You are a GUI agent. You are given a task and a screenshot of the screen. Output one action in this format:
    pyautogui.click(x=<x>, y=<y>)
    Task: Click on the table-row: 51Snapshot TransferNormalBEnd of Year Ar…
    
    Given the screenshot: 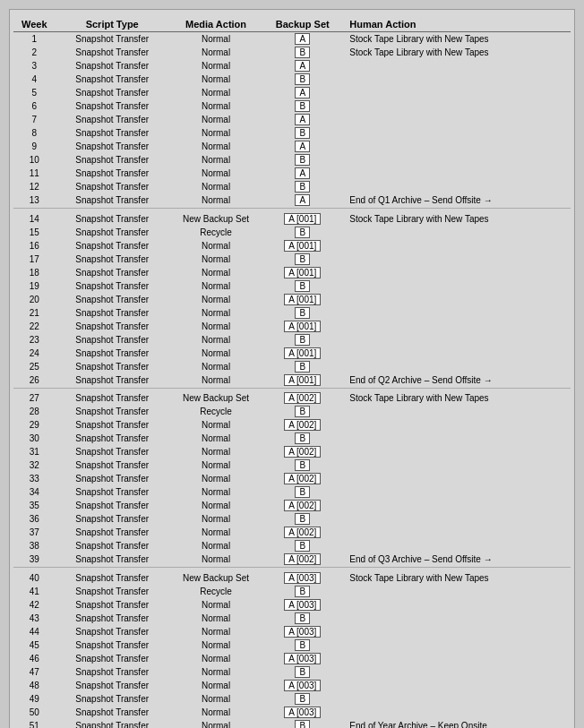 What is the action you would take?
    pyautogui.click(x=292, y=724)
    